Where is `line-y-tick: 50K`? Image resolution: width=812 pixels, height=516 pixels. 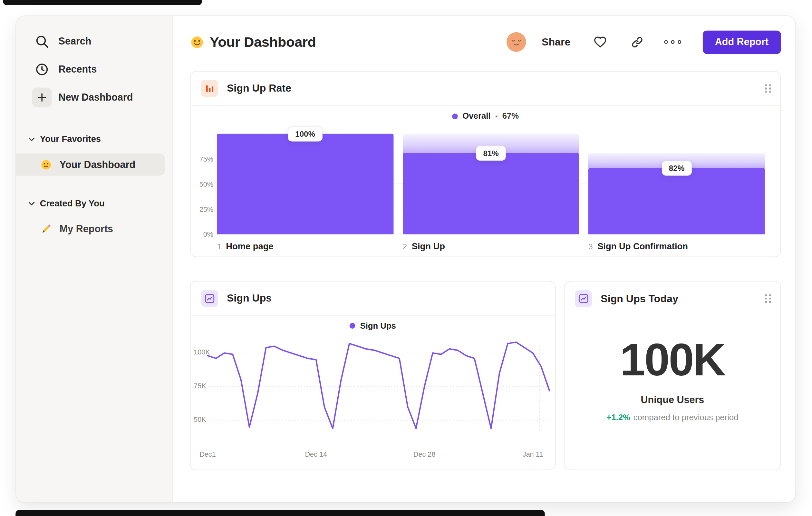 line-y-tick: 50K is located at coordinates (203, 420).